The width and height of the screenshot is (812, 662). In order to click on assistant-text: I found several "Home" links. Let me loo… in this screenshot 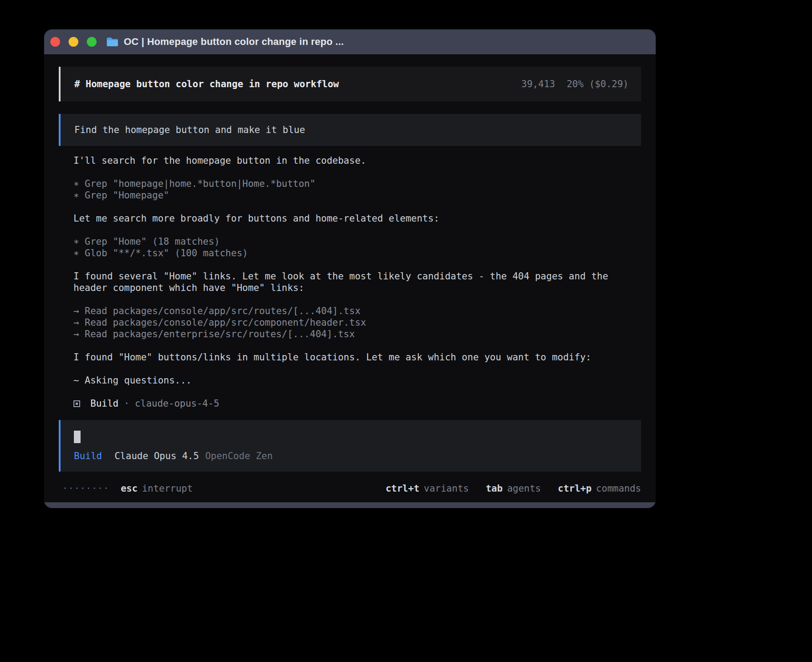, I will do `click(357, 276)`.